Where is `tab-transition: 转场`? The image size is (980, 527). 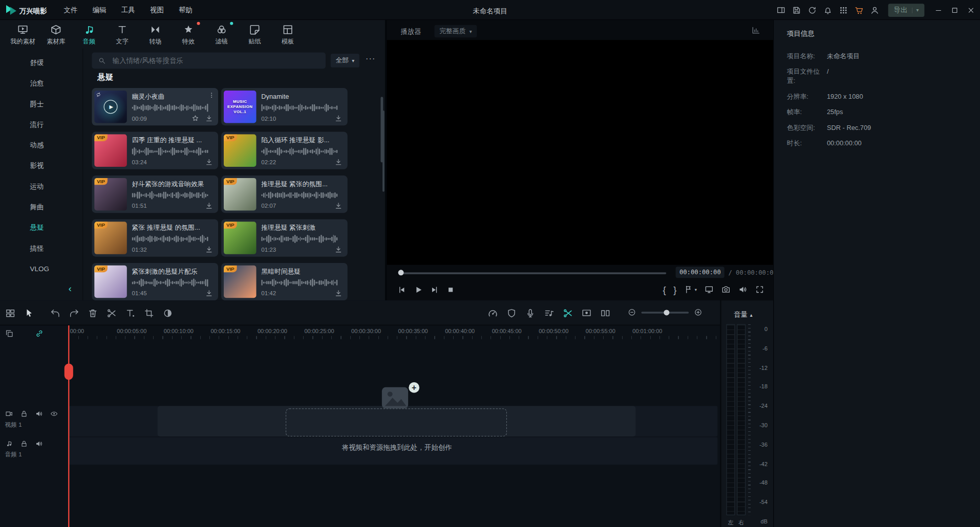
tab-transition: 转场 is located at coordinates (156, 34).